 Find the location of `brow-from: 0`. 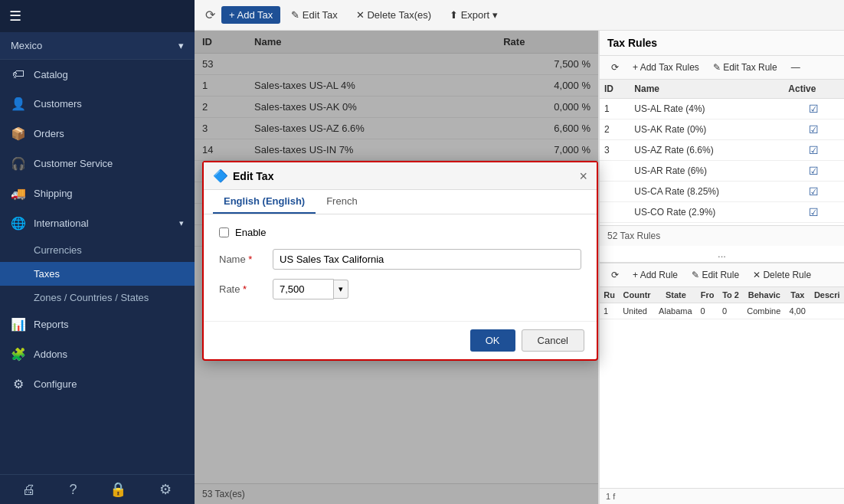

brow-from: 0 is located at coordinates (708, 311).